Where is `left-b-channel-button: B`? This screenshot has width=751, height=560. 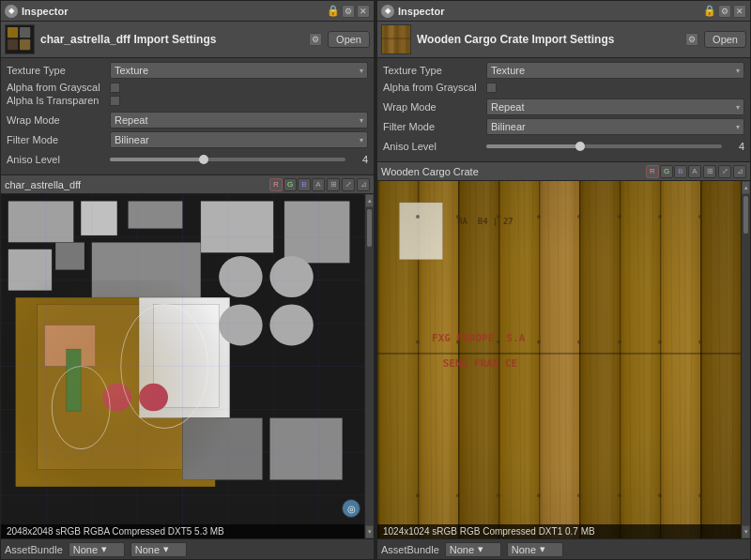
left-b-channel-button: B is located at coordinates (304, 185).